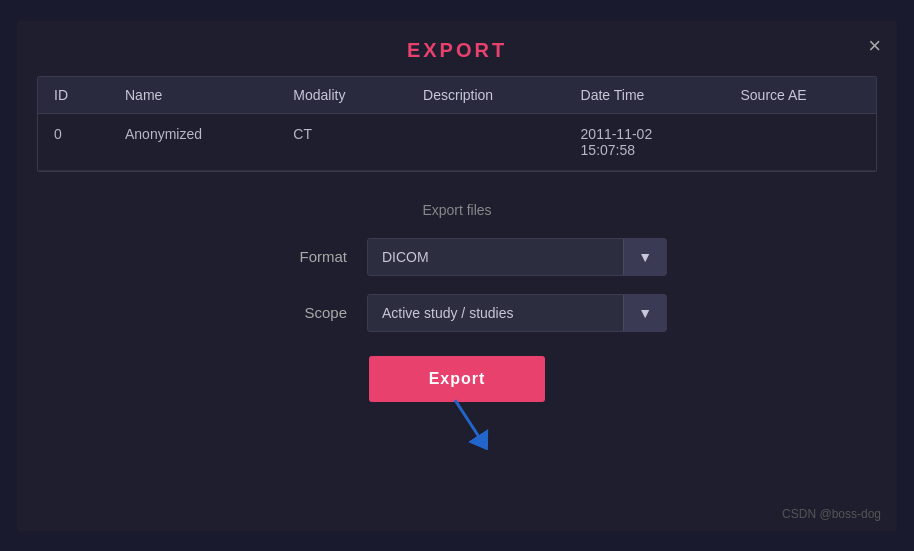 This screenshot has width=914, height=551. I want to click on format-row: Format DICOM ▼, so click(457, 257).